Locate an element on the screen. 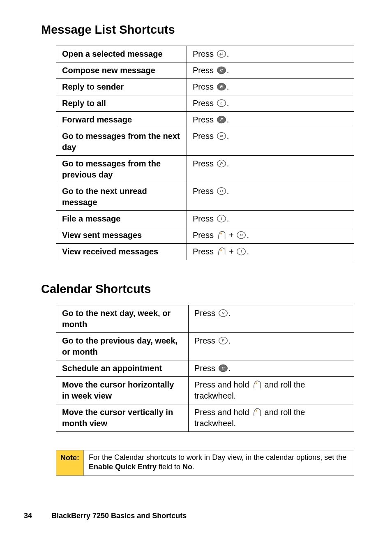 Image resolution: width=392 pixels, height=549 pixels. shortcut-label: Go to the next day, week, or month is located at coordinates (122, 319).